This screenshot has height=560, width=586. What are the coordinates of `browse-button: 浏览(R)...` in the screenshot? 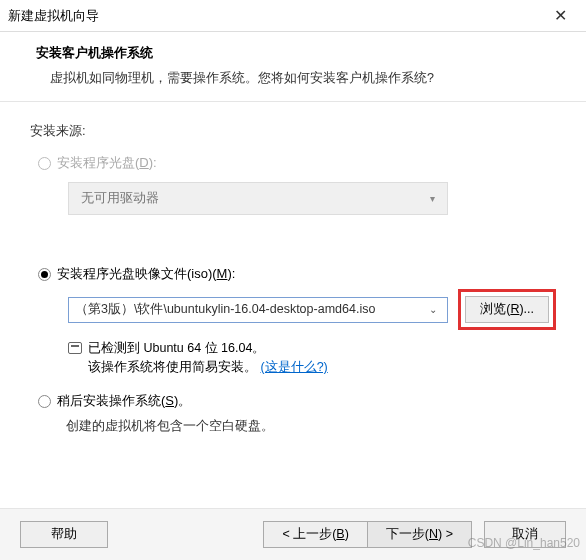 It's located at (507, 310).